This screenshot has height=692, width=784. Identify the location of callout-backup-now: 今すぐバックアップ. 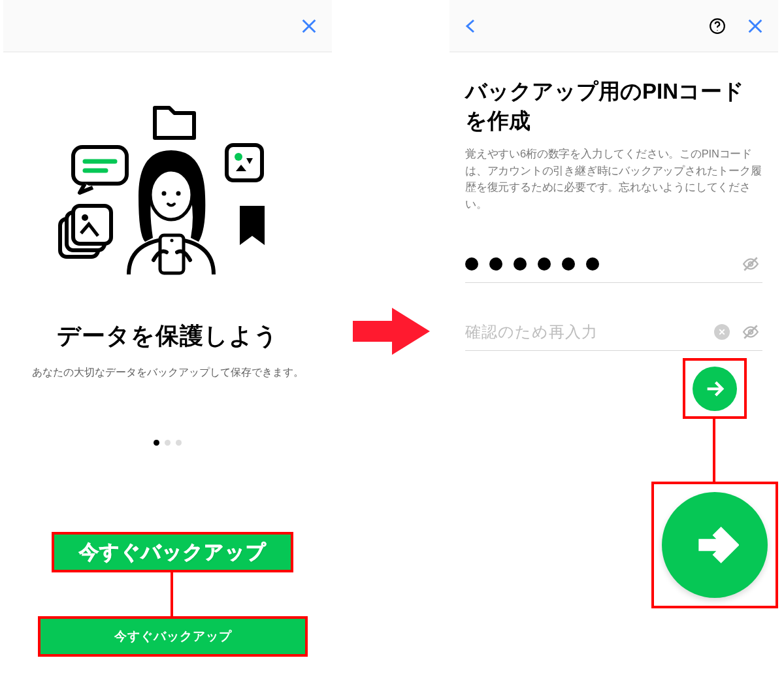
(172, 552).